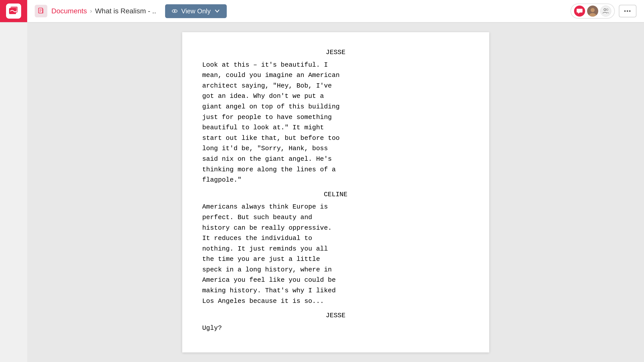 This screenshot has height=362, width=644. Describe the element at coordinates (14, 11) in the screenshot. I see `app-logo` at that location.